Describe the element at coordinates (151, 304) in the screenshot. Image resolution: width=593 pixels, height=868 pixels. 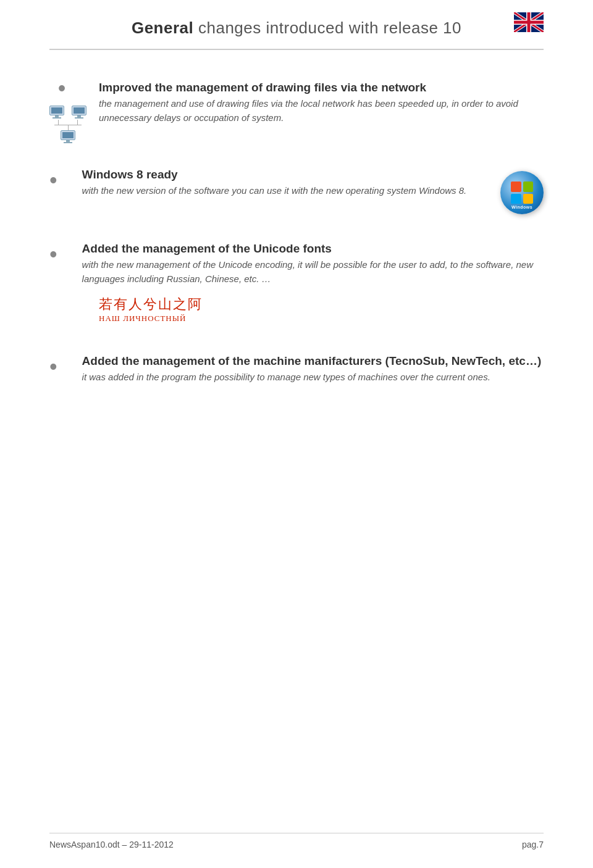
I see `chinese-text: 若有人兮山之阿` at that location.